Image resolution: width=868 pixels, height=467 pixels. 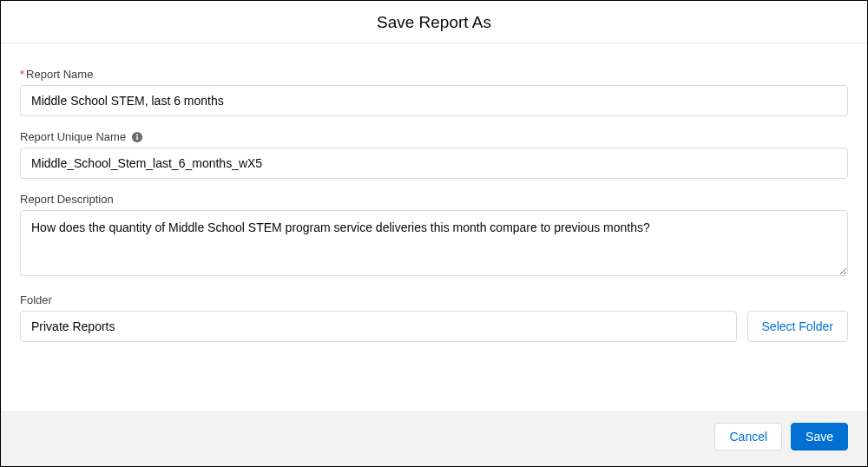 I want to click on folder-row: Select Folder, so click(x=434, y=326).